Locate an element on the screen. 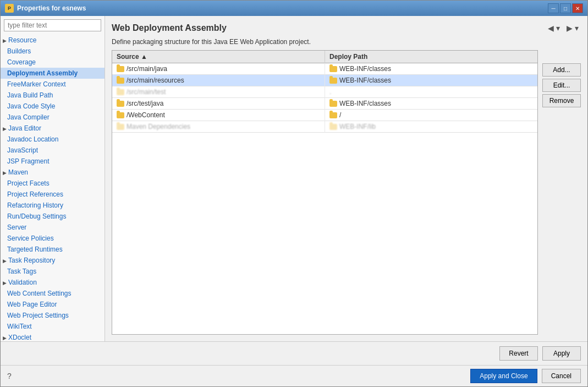 The image size is (588, 387). title-bar: P Properties for esnews ─ □ ✕ is located at coordinates (294, 8).